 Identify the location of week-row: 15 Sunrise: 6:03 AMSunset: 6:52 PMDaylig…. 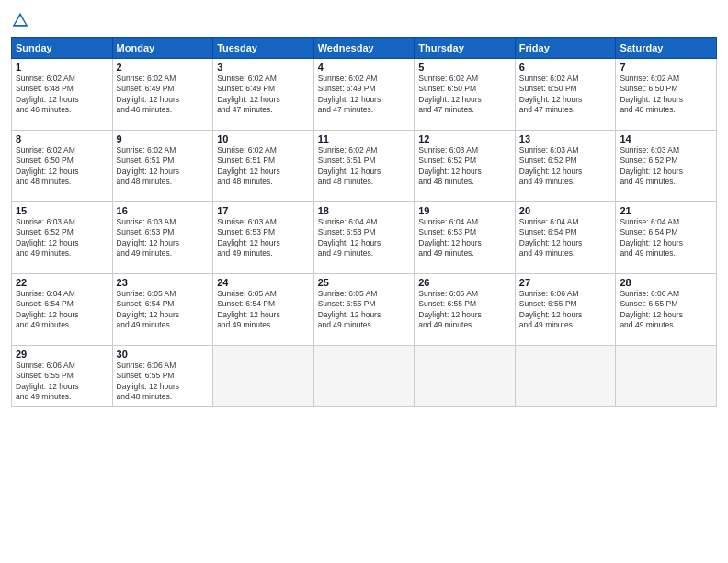
(364, 238).